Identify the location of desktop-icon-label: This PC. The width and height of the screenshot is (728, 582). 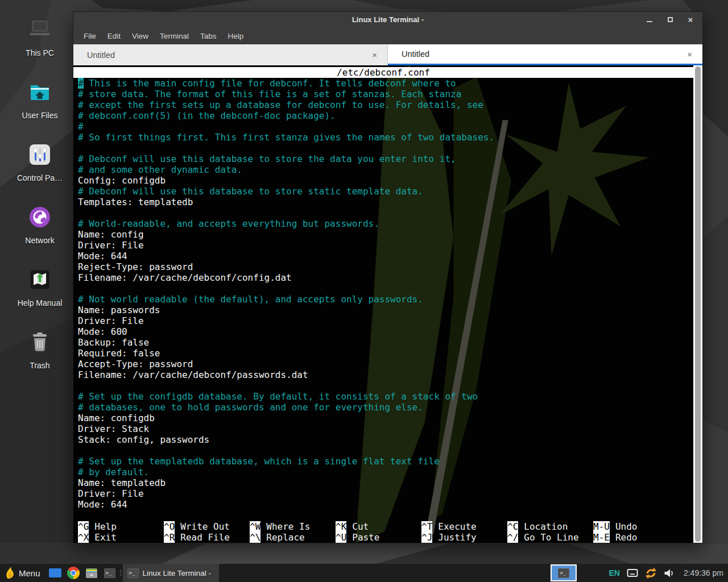
(40, 53).